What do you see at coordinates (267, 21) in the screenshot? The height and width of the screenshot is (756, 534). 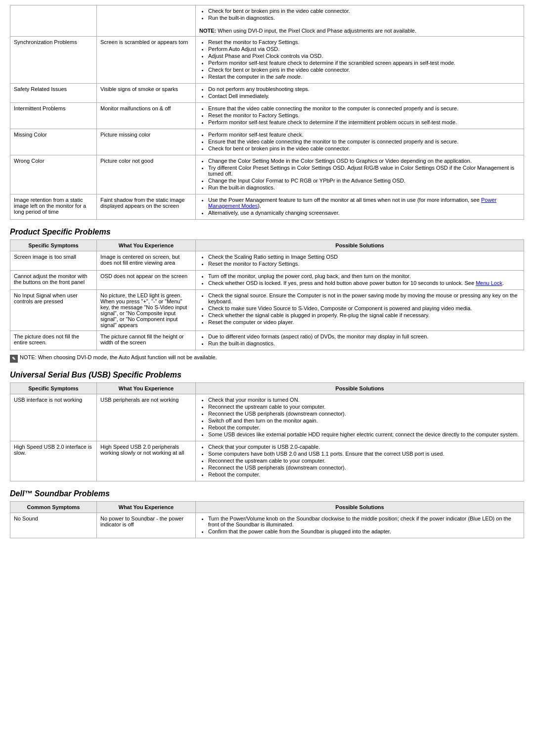 I see `table-row: Check for bent or broken pins in the vid…` at bounding box center [267, 21].